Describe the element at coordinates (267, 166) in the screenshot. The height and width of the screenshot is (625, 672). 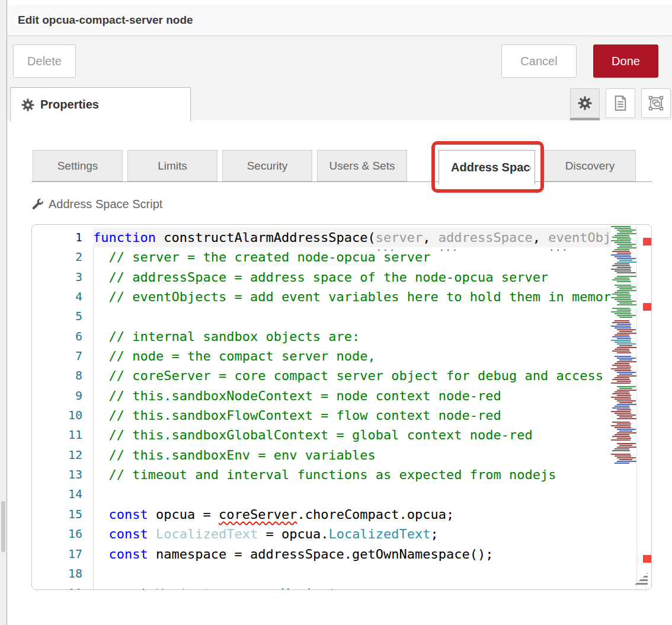
I see `node-tab-security: Security` at that location.